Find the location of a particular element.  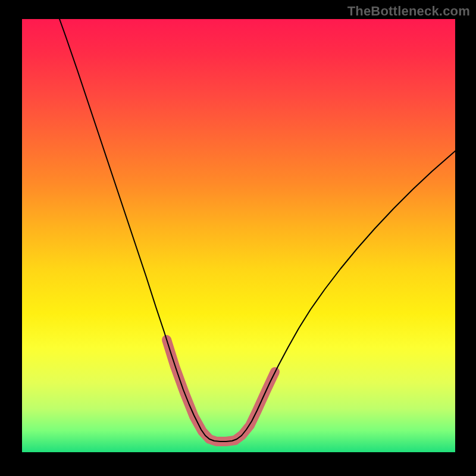

watermark-text: TheBottleneck.com is located at coordinates (409, 11).